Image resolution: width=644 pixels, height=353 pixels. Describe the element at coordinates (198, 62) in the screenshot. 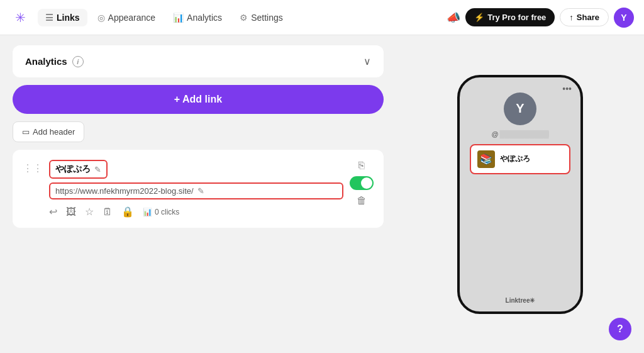

I see `analytics-section: Analytics i ∨` at that location.